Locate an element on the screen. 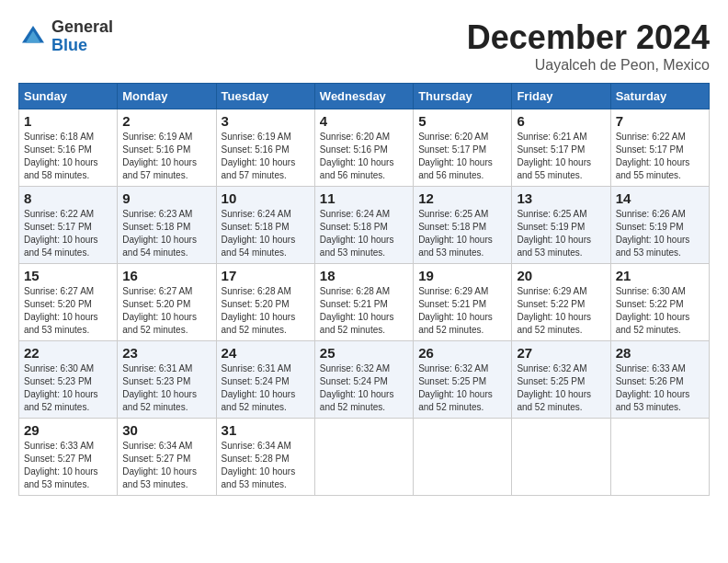 Image resolution: width=728 pixels, height=563 pixels. day-number: 30 is located at coordinates (166, 431).